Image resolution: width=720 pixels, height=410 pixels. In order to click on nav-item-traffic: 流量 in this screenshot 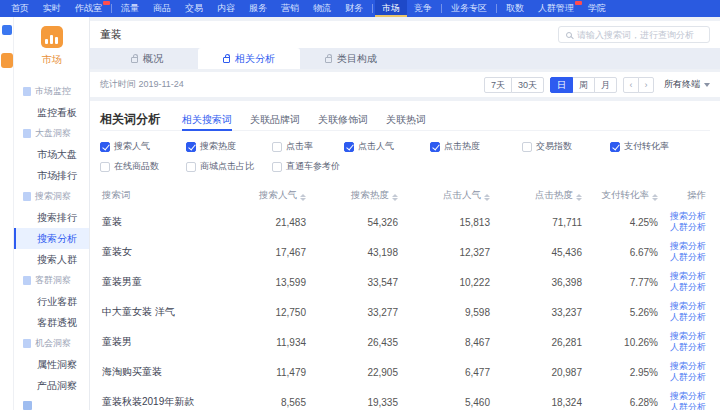, I will do `click(130, 8)`.